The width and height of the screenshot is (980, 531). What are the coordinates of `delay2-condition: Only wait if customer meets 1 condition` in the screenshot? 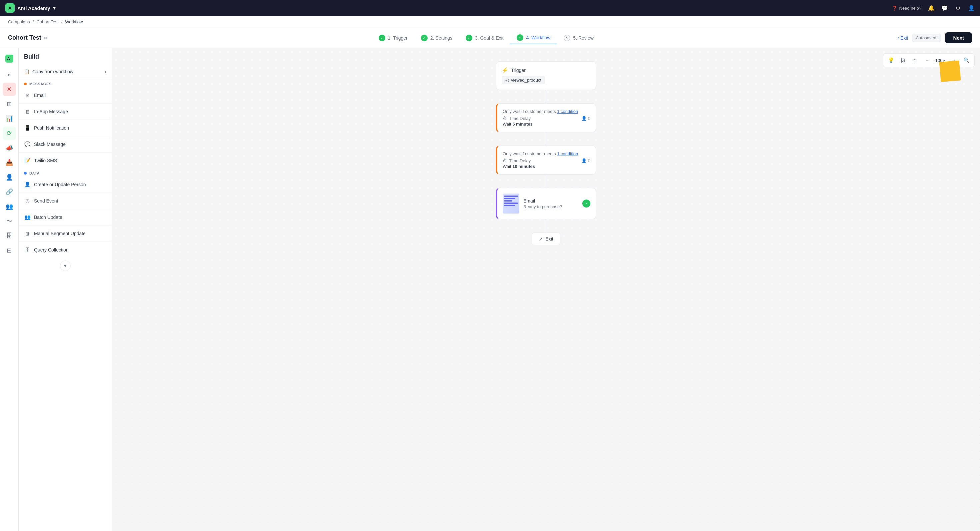 It's located at (546, 154).